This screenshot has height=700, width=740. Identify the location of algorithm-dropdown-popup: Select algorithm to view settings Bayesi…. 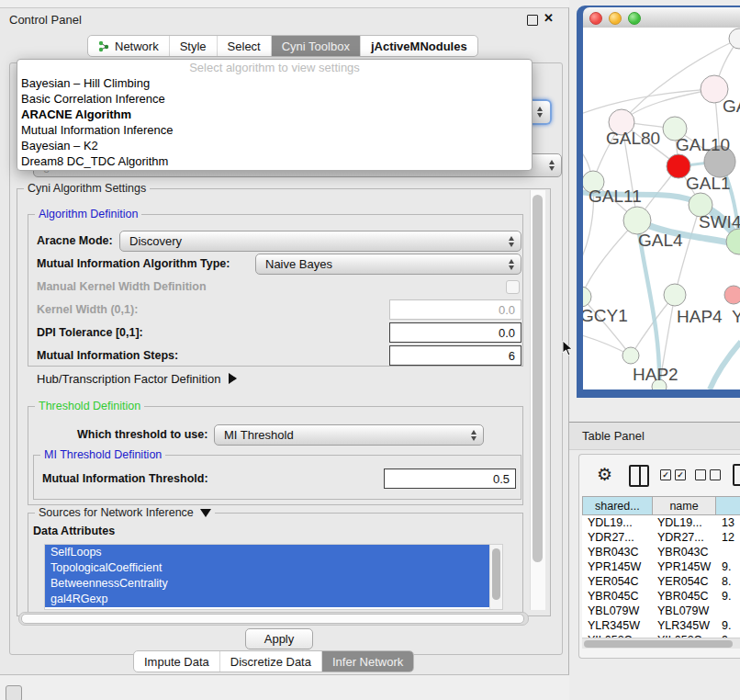
(275, 115).